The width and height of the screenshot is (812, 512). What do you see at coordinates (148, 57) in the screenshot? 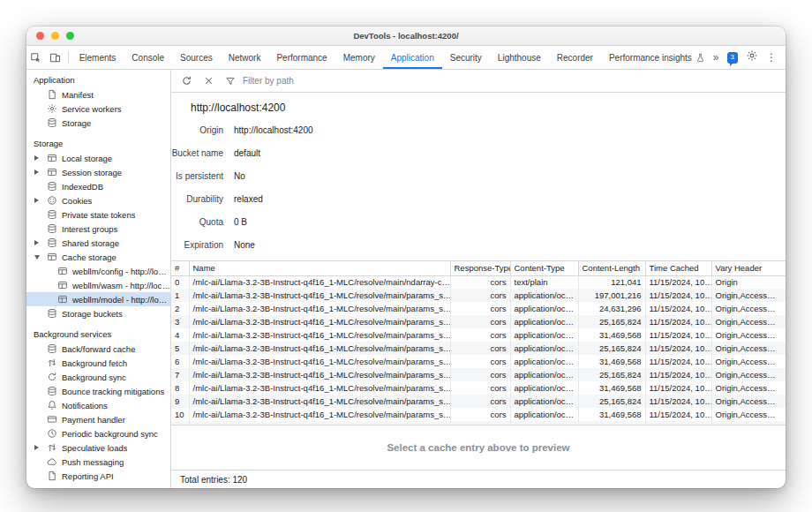
I see `tab-console: Console` at bounding box center [148, 57].